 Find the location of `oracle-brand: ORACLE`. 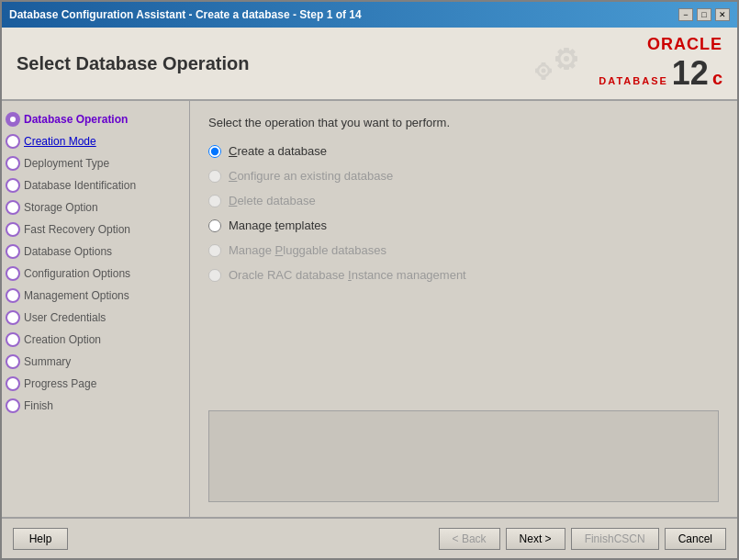

oracle-brand: ORACLE is located at coordinates (685, 44).